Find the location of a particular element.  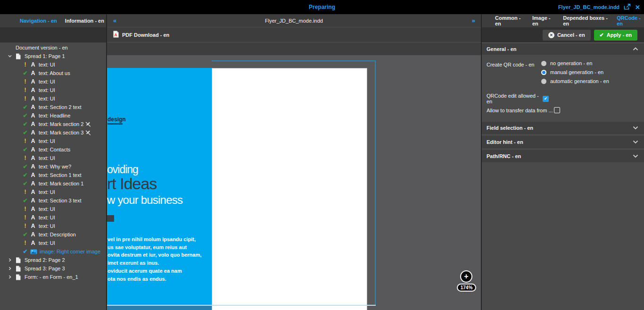

checkbox-icon is located at coordinates (557, 110).